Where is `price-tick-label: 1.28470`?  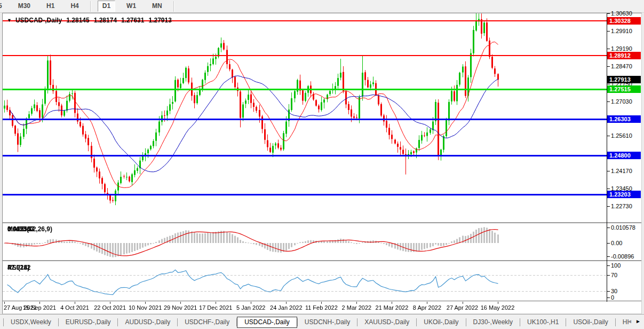 price-tick-label: 1.28470 is located at coordinates (622, 66).